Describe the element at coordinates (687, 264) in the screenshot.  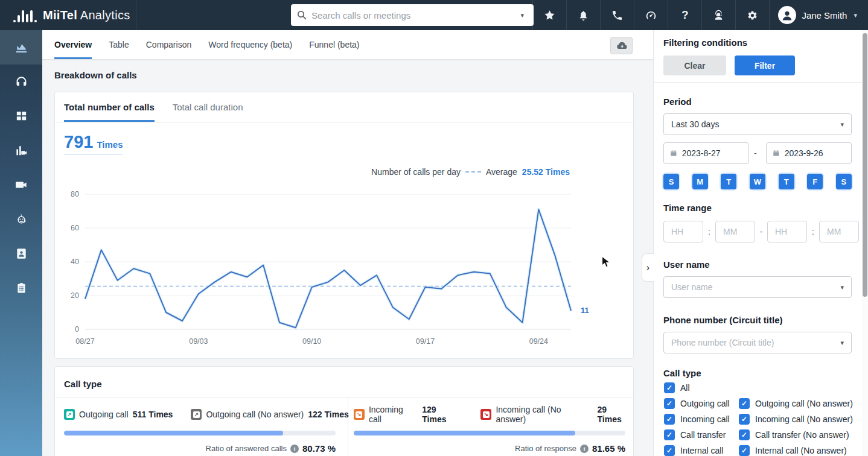
I see `user-name-label: User name` at that location.